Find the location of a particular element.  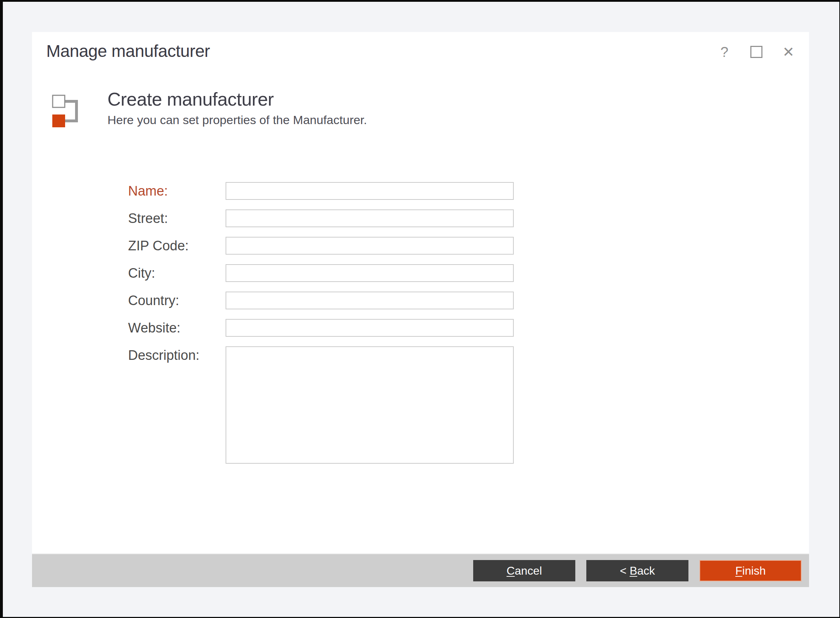

city-input is located at coordinates (370, 273).